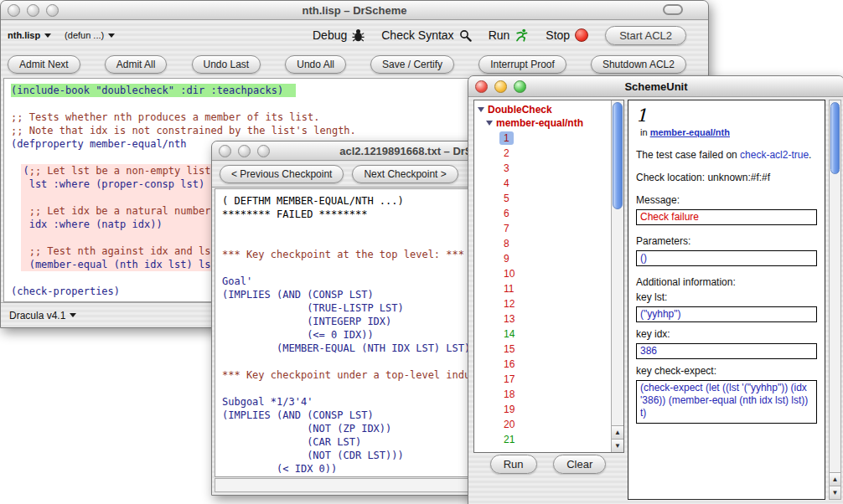 This screenshot has width=843, height=504. Describe the element at coordinates (354, 10) in the screenshot. I see `main-titlebar: nth.lisp – DrScheme` at that location.